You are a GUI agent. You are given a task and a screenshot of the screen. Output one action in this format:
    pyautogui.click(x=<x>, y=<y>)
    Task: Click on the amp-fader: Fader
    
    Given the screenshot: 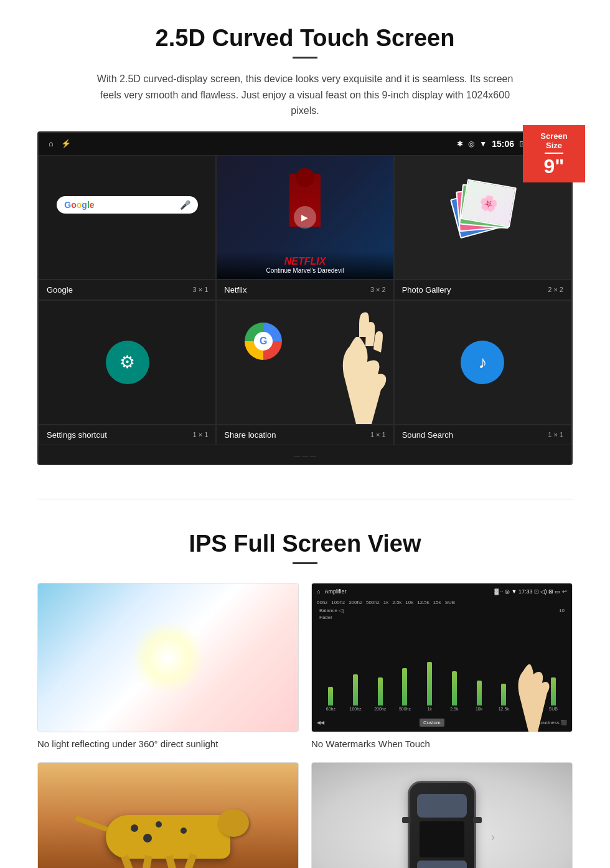 What is the action you would take?
    pyautogui.click(x=442, y=618)
    